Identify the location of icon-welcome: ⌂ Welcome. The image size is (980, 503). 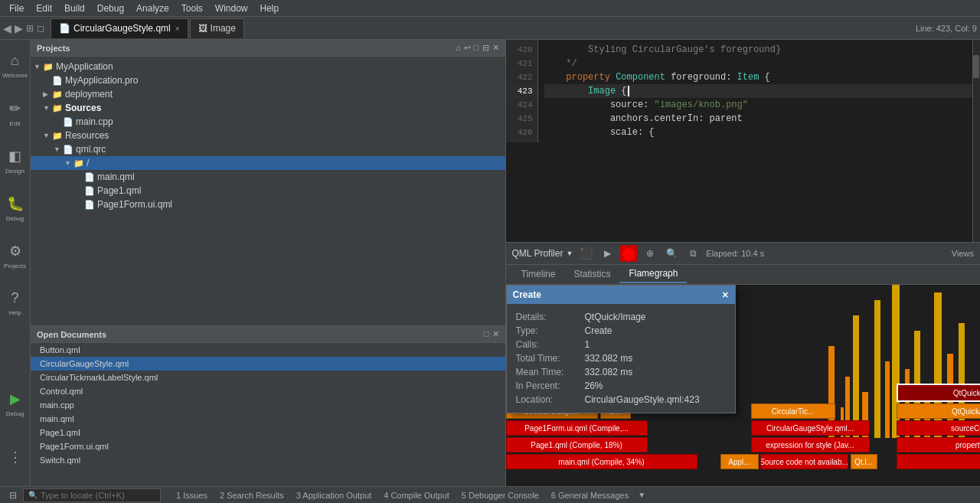
(15, 66).